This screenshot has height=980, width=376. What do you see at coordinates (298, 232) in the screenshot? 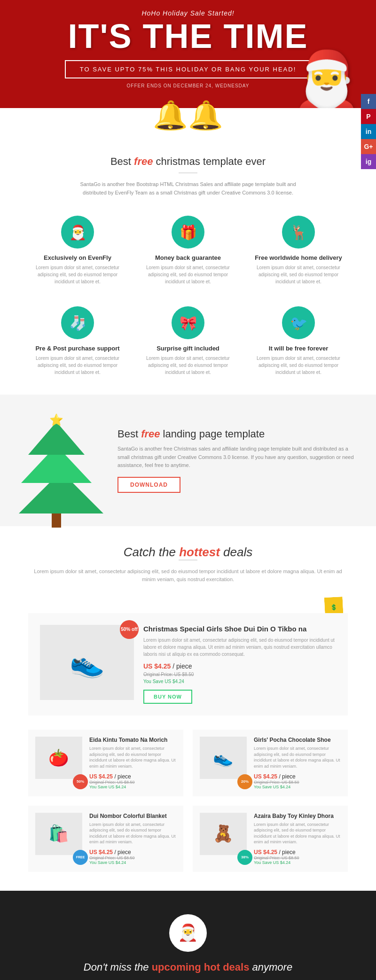
I see `feature-icon-delivery: 🦌` at bounding box center [298, 232].